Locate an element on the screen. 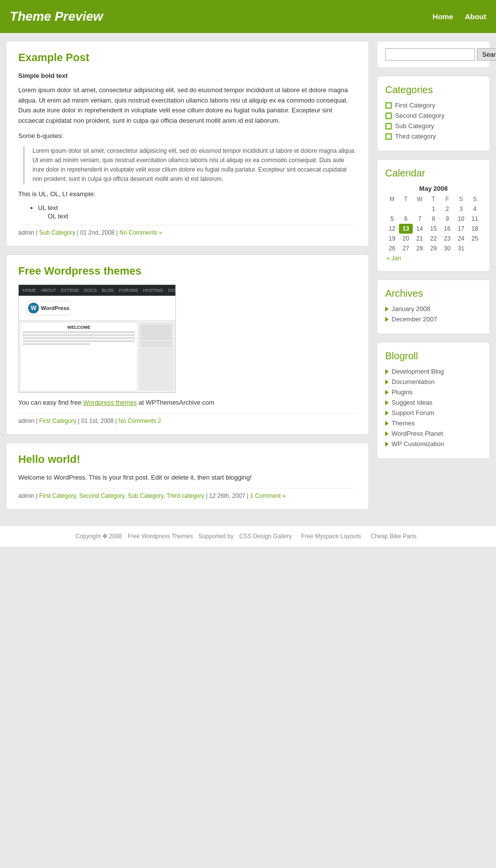  calendar-widget: Calendar May 2008 M T W T F S S is located at coordinates (433, 215).